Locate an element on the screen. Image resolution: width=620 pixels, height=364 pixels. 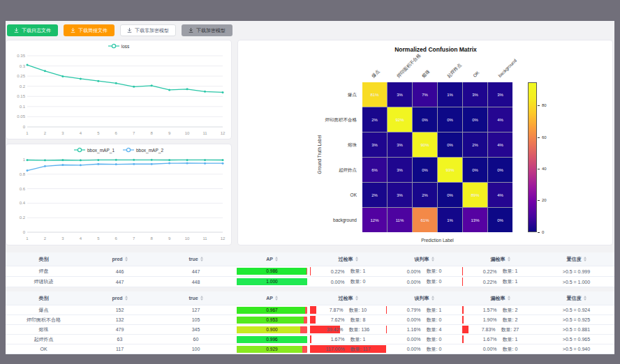
col-header-label: true is located at coordinates (193, 298).